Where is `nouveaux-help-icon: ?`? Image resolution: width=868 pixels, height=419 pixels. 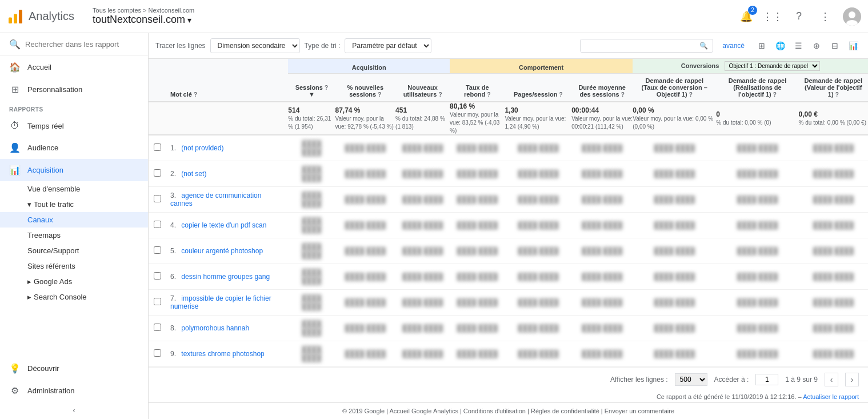
nouveaux-help-icon: ? is located at coordinates (440, 95).